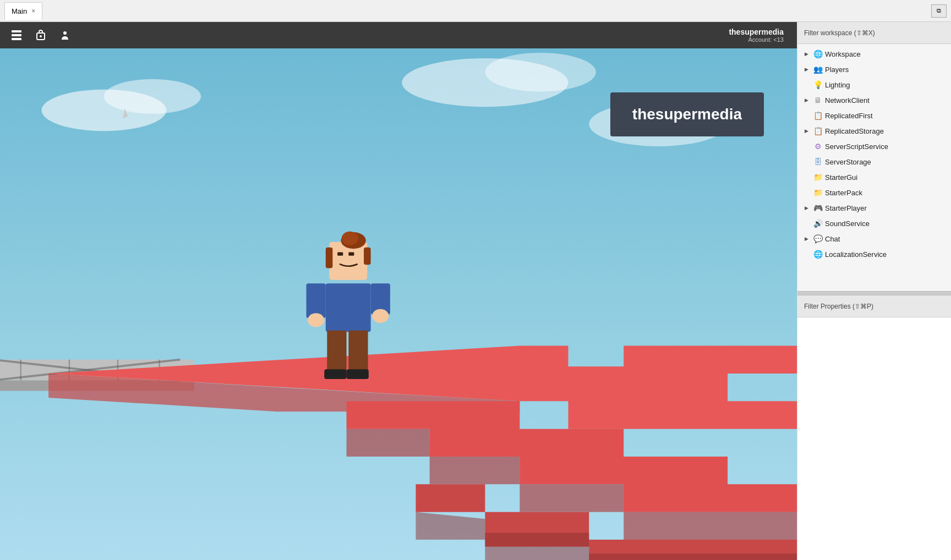  I want to click on tree-label-starterplayer: StarterPlayer, so click(886, 208).